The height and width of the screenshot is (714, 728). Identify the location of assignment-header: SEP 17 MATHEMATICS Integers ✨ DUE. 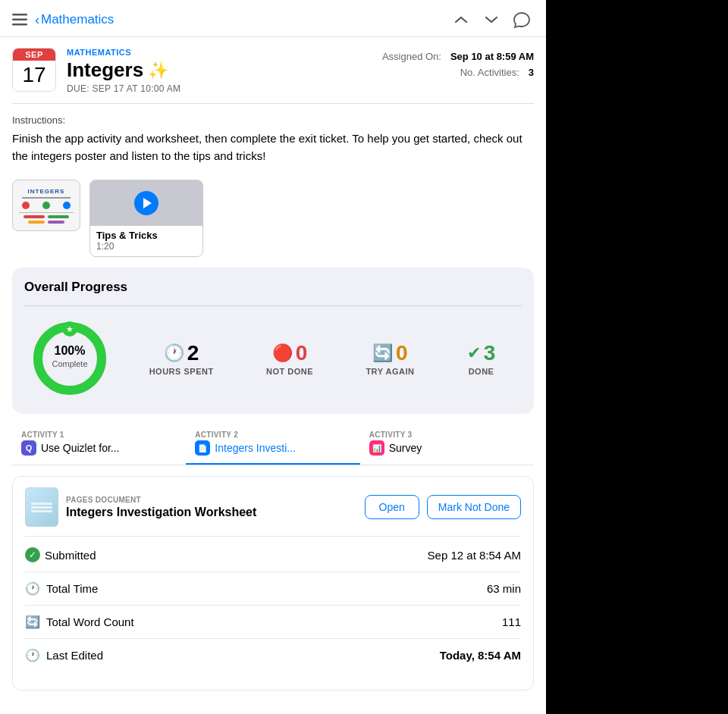
(273, 70).